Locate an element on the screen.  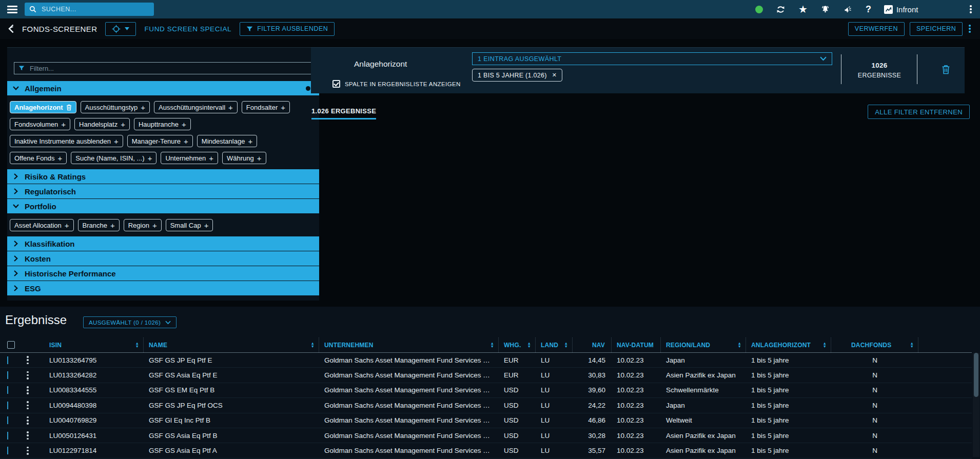
filter-section-historische-performance: Historische Performance is located at coordinates (163, 273).